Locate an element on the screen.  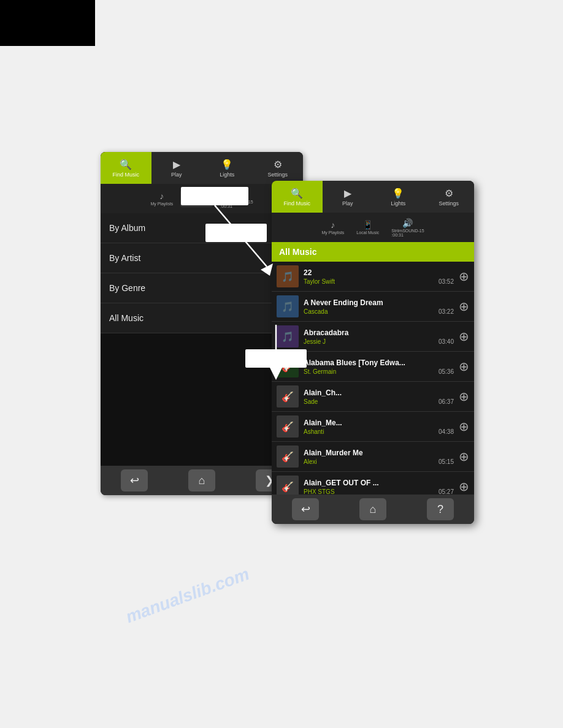
song-info-ned: A Never Ending Dream Cascada 03:22 is located at coordinates (379, 306).